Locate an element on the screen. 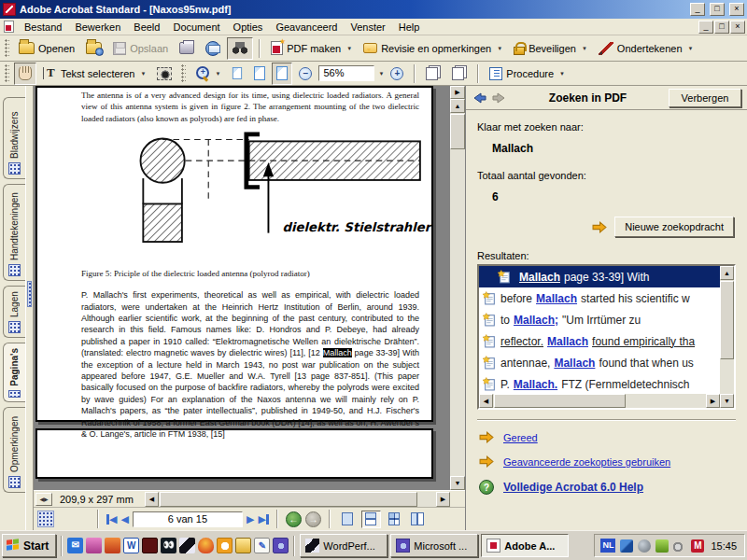  search-result-item: to Mallach; "Um Irrtümer zu is located at coordinates (599, 319).